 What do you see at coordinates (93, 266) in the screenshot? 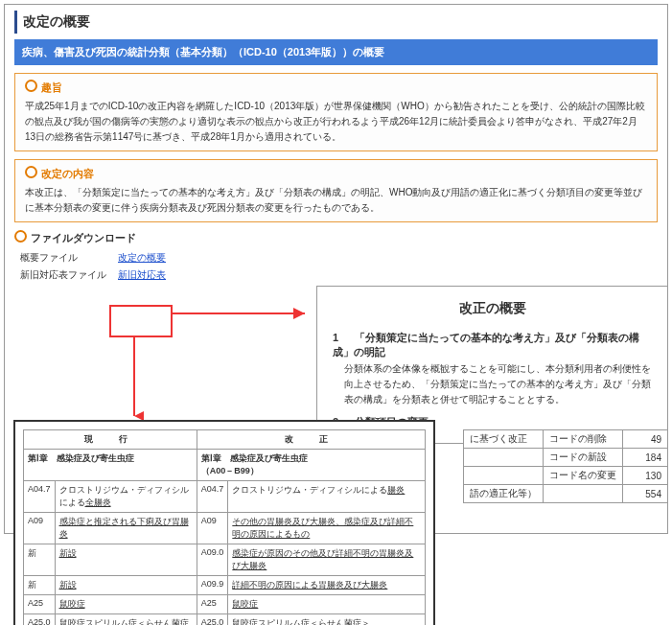
I see `downloads-table: 概要ファイル 改定の概要 新旧対応表ファイル 新旧対応表` at bounding box center [93, 266].